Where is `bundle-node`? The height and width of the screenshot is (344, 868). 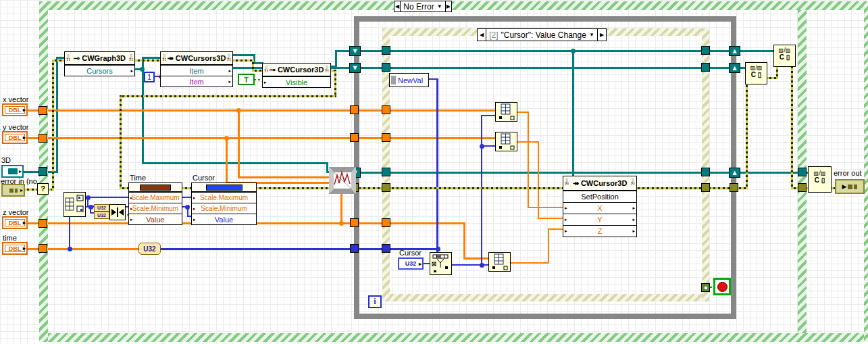
bundle-node is located at coordinates (118, 212).